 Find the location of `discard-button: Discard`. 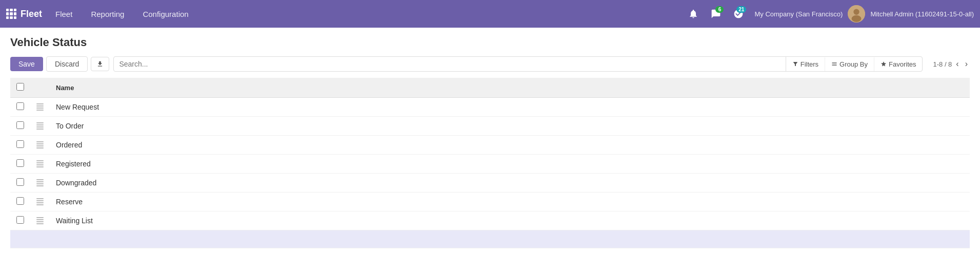

discard-button: Discard is located at coordinates (67, 64).